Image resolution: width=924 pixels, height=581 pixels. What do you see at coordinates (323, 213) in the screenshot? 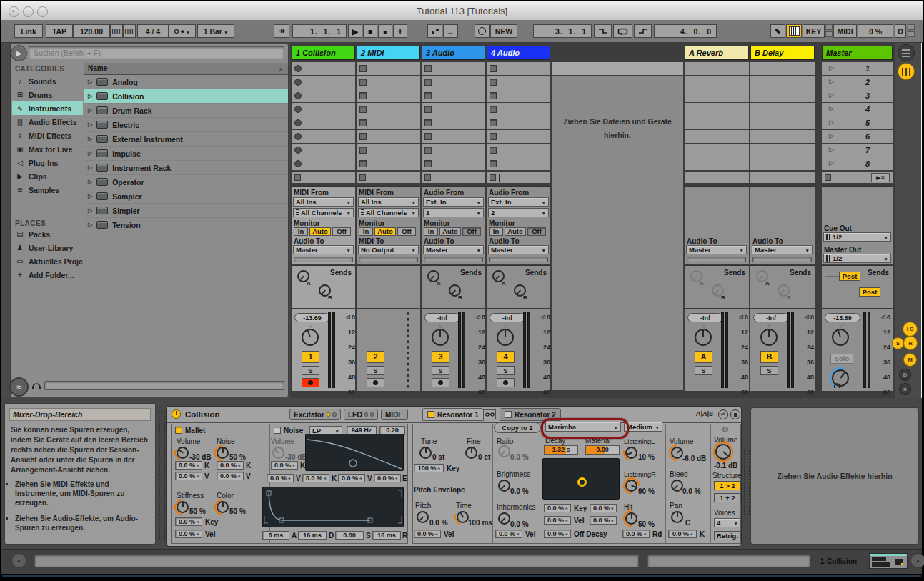
I see `input-channel-chooser: All Channels` at bounding box center [323, 213].